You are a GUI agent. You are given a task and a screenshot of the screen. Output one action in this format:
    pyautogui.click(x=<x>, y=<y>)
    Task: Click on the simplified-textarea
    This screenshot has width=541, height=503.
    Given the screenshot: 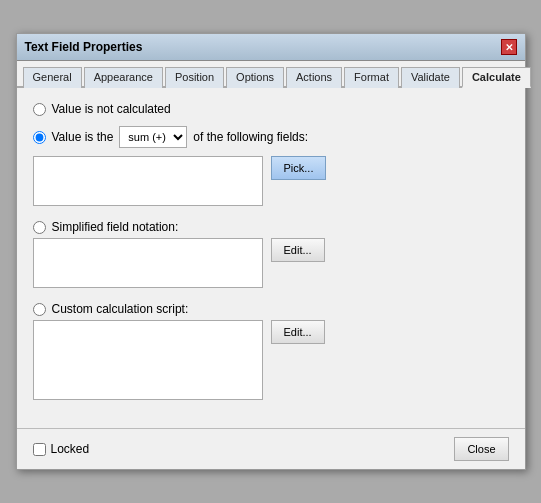 What is the action you would take?
    pyautogui.click(x=148, y=263)
    